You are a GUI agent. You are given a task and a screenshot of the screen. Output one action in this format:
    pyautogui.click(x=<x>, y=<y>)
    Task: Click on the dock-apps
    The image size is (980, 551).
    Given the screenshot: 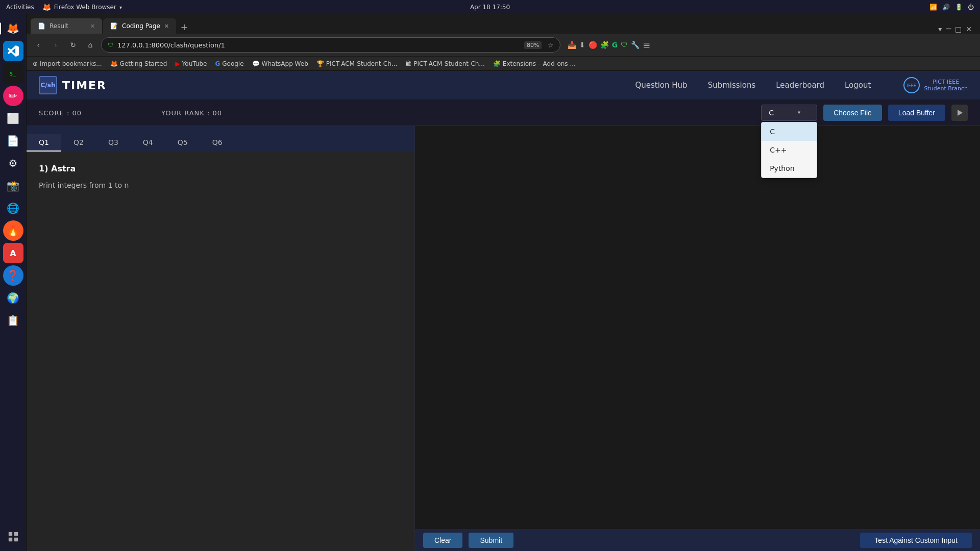 What is the action you would take?
    pyautogui.click(x=13, y=537)
    